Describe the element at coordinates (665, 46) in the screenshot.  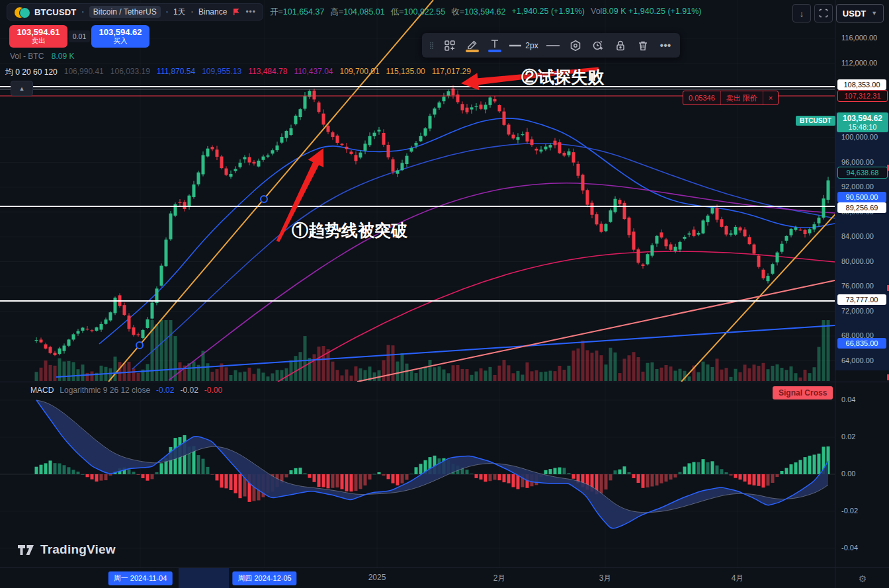
I see `toolbar-more-icon: •••` at that location.